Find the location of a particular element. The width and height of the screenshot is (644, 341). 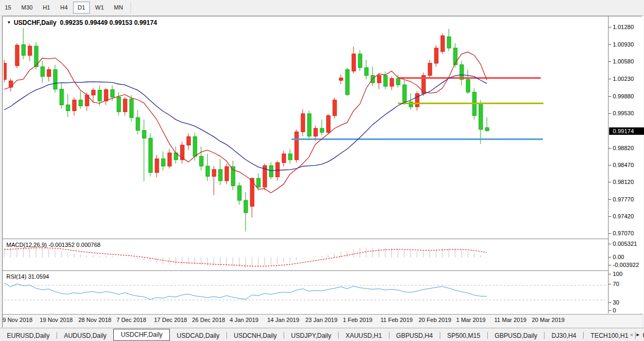

macd-label: MACD(12,26,9) -0.001352 0.000768 is located at coordinates (53, 245).